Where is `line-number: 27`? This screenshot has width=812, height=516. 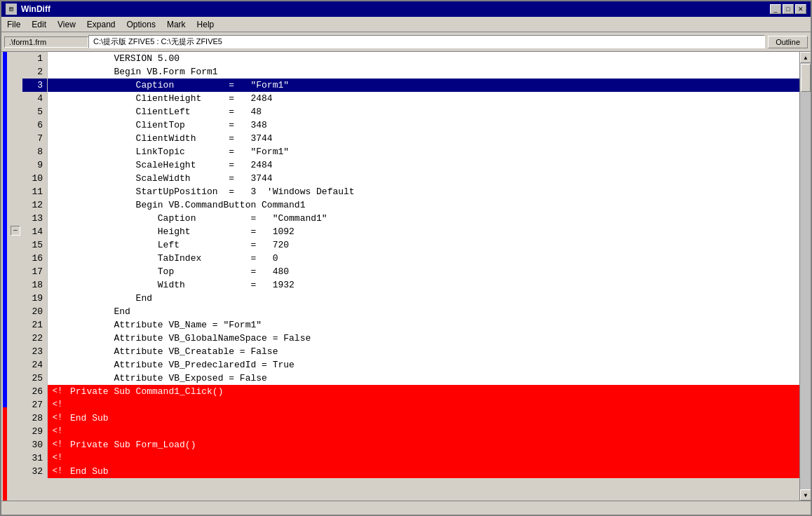 line-number: 27 is located at coordinates (35, 405).